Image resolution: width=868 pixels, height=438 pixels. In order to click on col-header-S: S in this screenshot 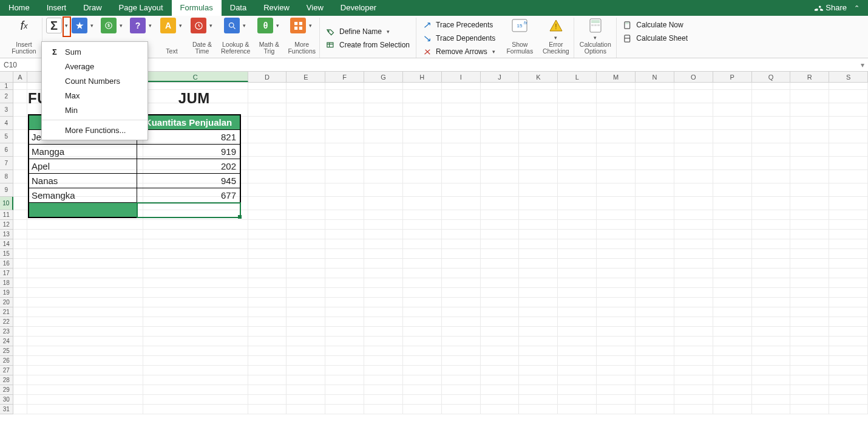, I will do `click(849, 77)`.